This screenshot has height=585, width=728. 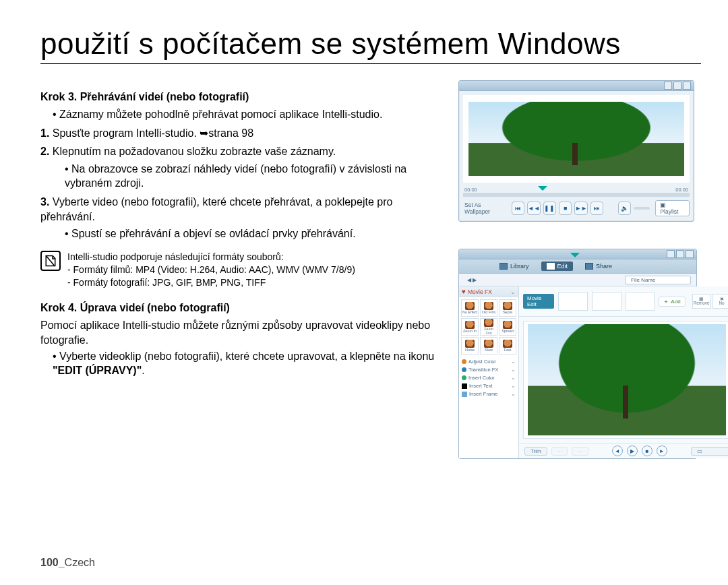 What do you see at coordinates (617, 451) in the screenshot?
I see `prev-clip-button: ◄` at bounding box center [617, 451].